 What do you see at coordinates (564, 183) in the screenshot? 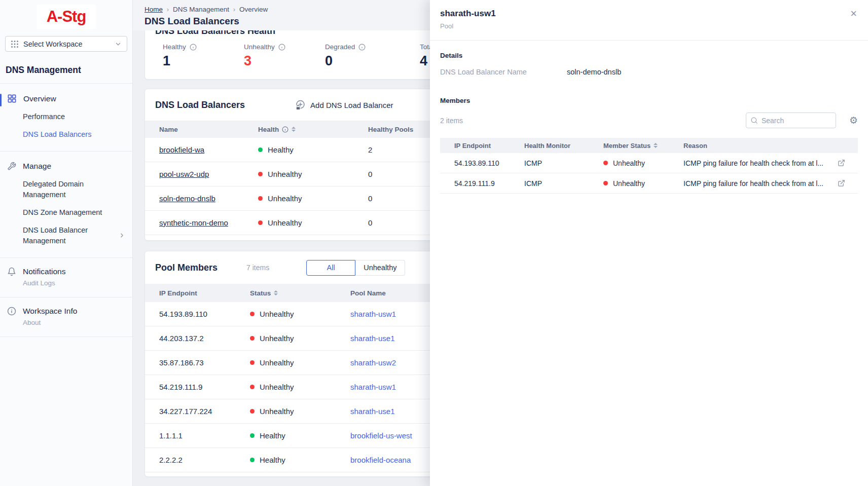
I see `health-monitor: ICMP` at bounding box center [564, 183].